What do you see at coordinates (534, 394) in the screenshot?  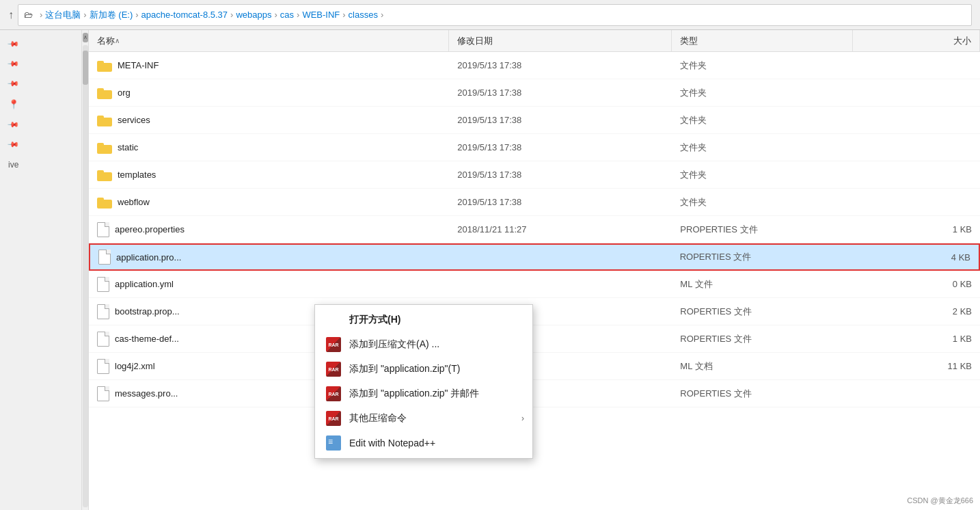 I see `file-row-messages: messages.pro... ROPERTIES 文件` at bounding box center [534, 394].